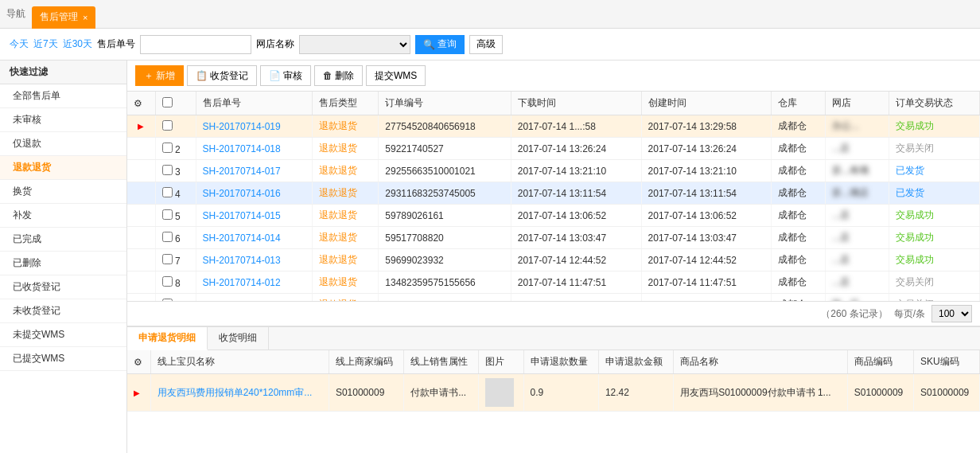 The height and width of the screenshot is (453, 980). Describe the element at coordinates (951, 314) in the screenshot. I see `per-page-select: 100 50 20` at that location.